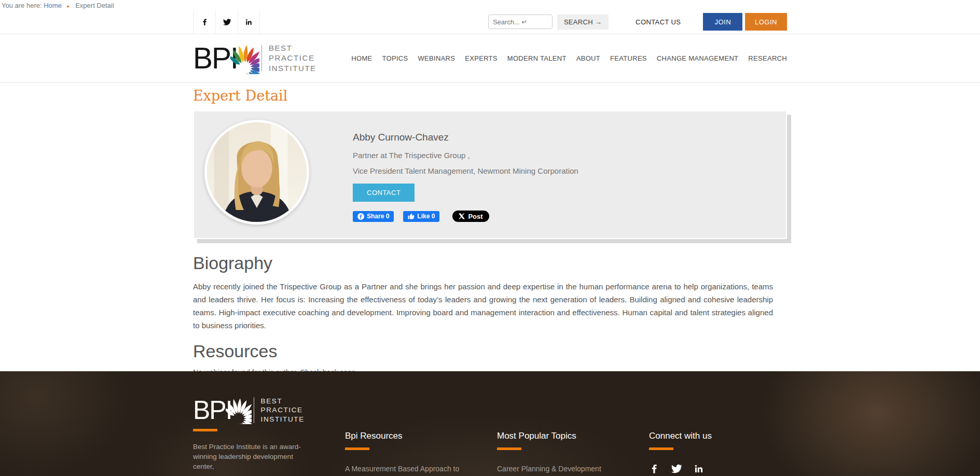 The image size is (980, 476). I want to click on nav-home: HOME, so click(362, 58).